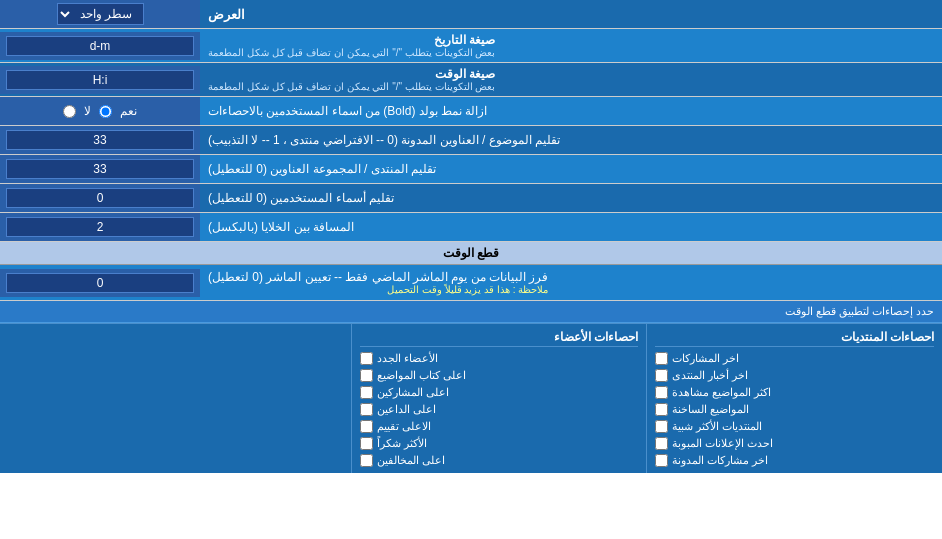  What do you see at coordinates (366, 410) in the screenshot?
I see `cb-top-referrers` at bounding box center [366, 410].